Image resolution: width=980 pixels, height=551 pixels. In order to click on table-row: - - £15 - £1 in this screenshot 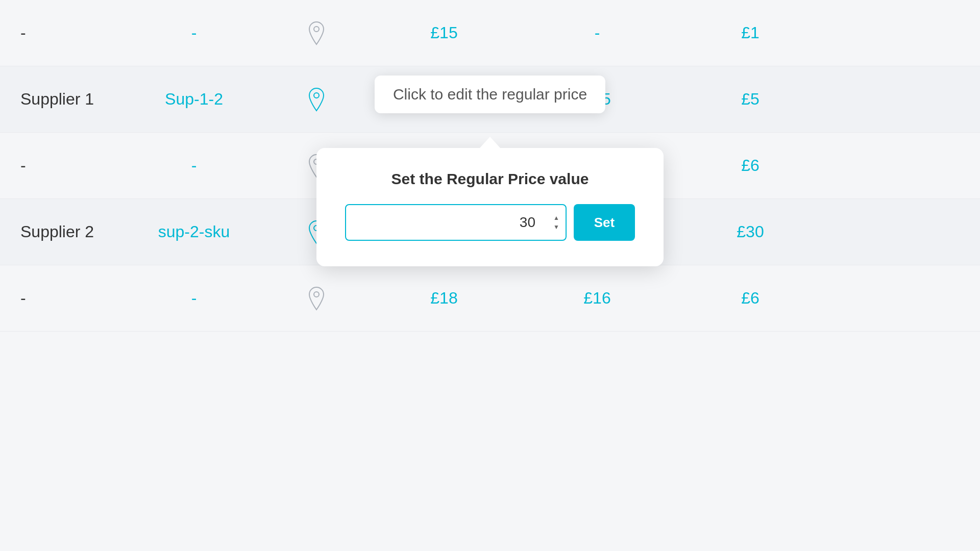, I will do `click(490, 33)`.